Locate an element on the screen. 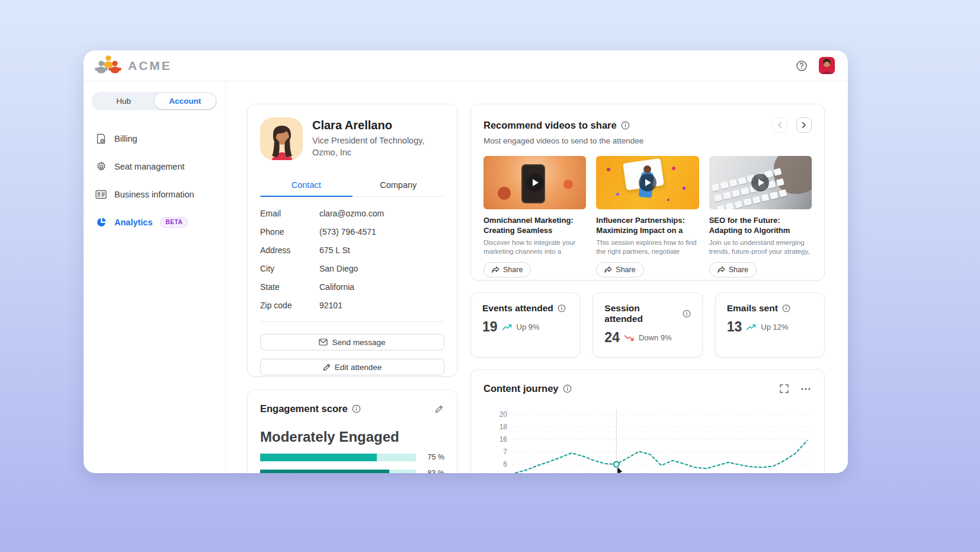 This screenshot has height=552, width=980. recommend-videos-card: Recommend videos to share is located at coordinates (648, 192).